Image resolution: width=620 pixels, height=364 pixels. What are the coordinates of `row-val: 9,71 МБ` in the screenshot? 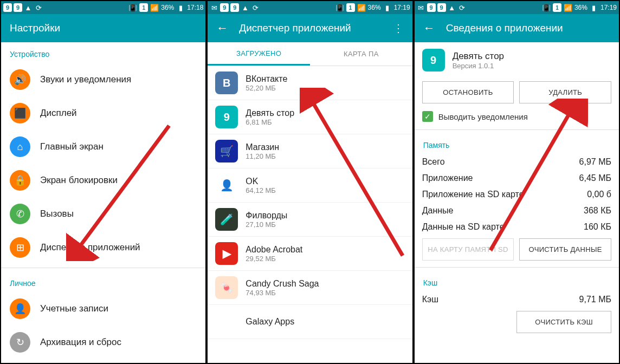 It's located at (595, 300).